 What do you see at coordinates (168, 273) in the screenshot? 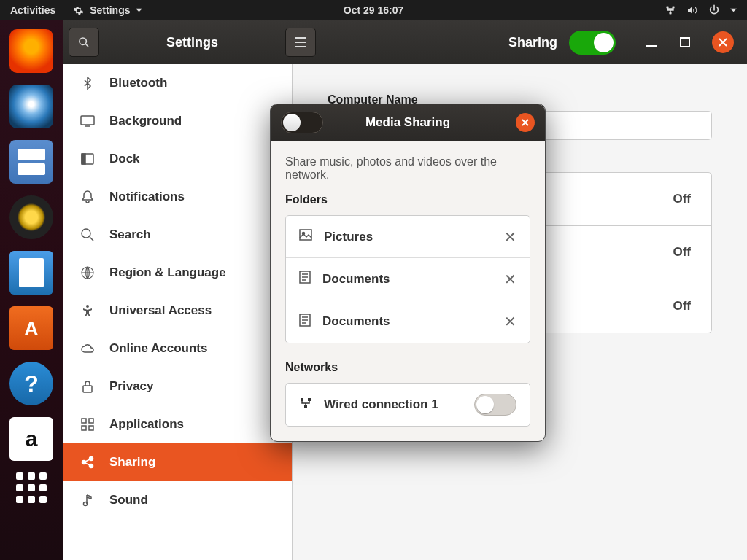
I see `sidebar-label: Region & Language` at bounding box center [168, 273].